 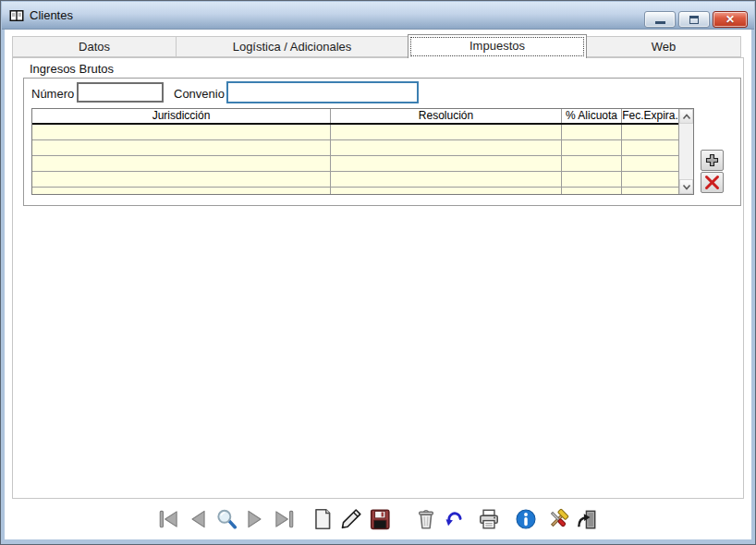 What do you see at coordinates (255, 519) in the screenshot?
I see `next-record-button` at bounding box center [255, 519].